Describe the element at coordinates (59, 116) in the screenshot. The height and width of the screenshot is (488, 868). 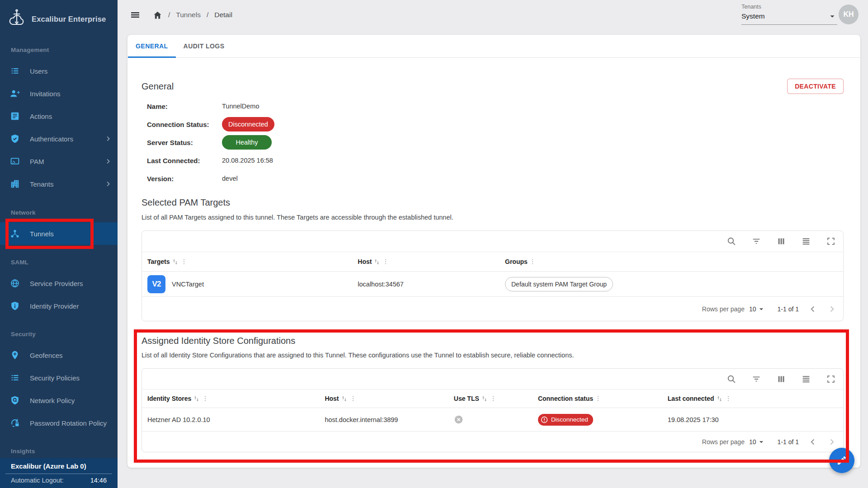
I see `sidebar-item-actions: Actions` at that location.